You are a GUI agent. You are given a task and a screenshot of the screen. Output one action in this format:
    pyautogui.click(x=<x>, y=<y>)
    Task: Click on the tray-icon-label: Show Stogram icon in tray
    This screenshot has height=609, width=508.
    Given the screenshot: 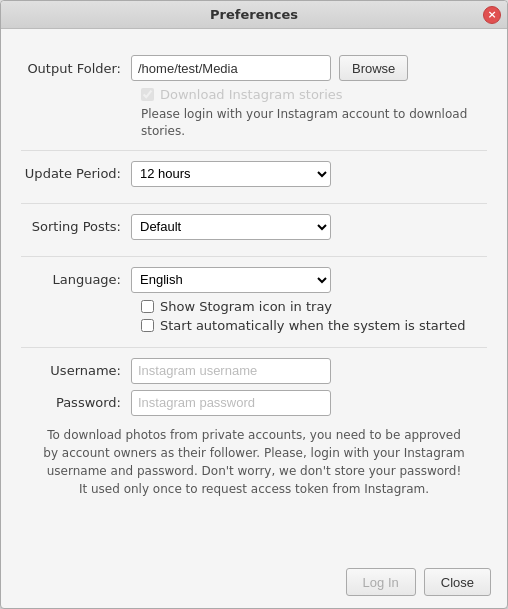 What is the action you would take?
    pyautogui.click(x=246, y=306)
    